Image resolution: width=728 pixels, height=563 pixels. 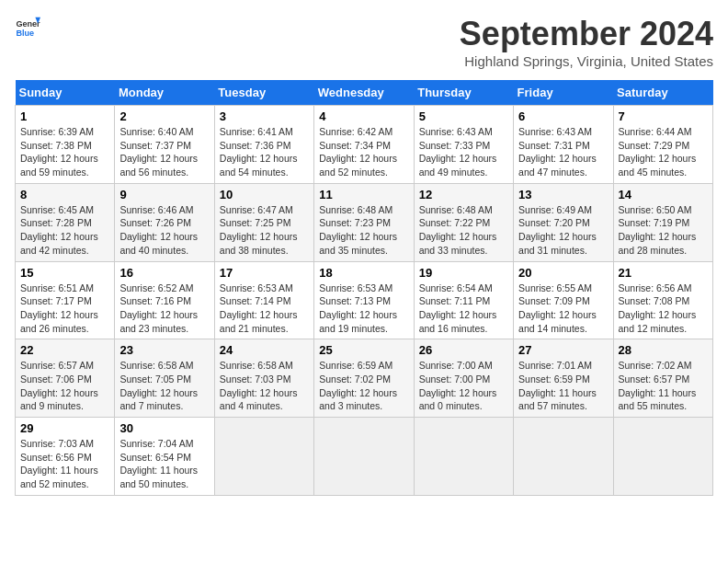 I want to click on col-header-thursday: Thursday, so click(x=463, y=93).